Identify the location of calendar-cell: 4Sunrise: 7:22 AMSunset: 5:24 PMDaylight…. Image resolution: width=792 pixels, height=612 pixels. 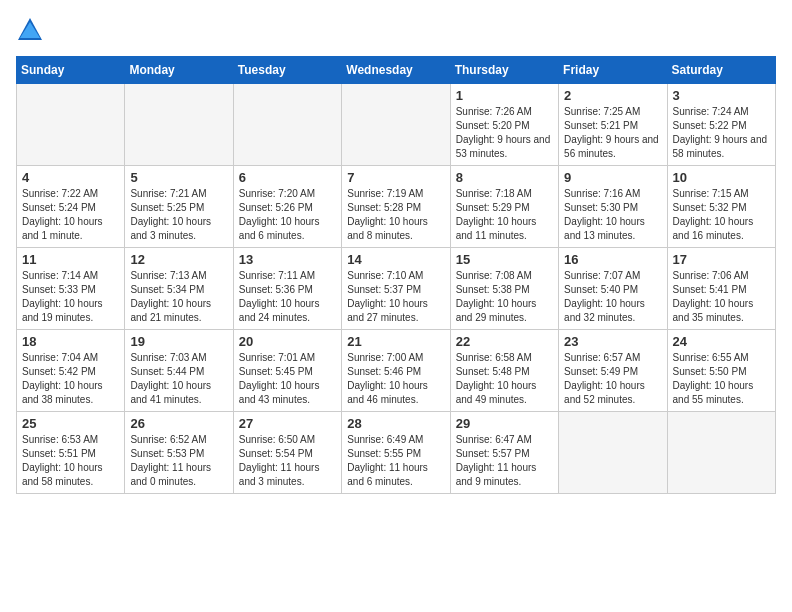
(71, 207).